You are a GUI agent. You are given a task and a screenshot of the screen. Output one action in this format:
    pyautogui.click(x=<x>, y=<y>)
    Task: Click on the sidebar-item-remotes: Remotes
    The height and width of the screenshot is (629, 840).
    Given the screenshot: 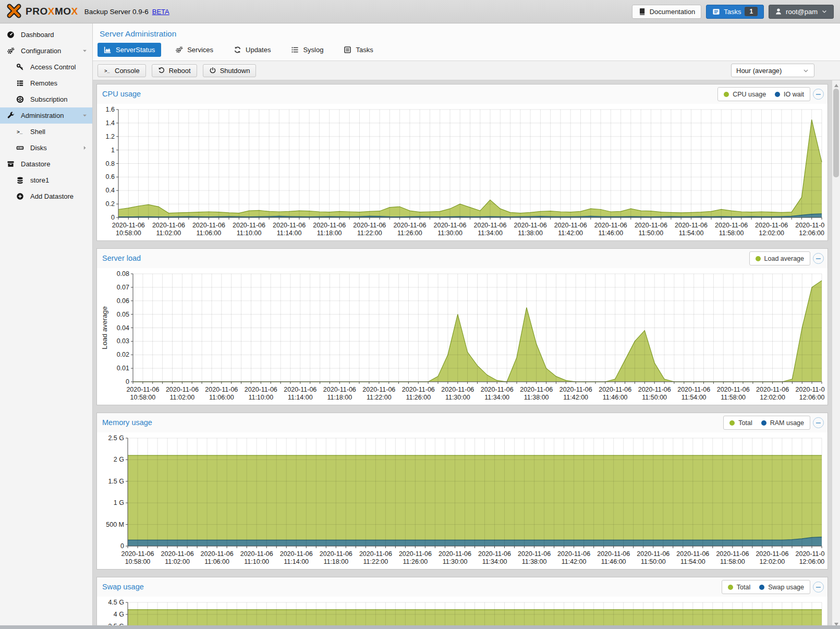 What is the action you would take?
    pyautogui.click(x=46, y=83)
    